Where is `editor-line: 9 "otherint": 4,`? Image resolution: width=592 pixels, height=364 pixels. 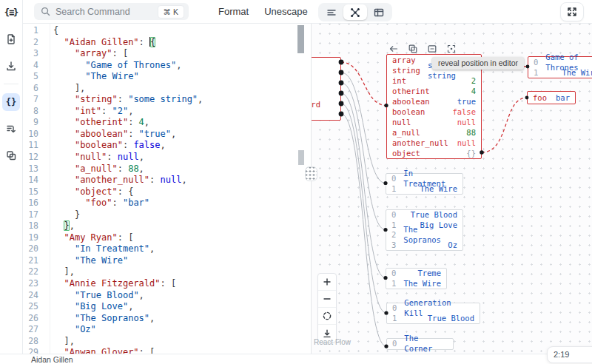
editor-line: 9 "otherint": 4, is located at coordinates (167, 123).